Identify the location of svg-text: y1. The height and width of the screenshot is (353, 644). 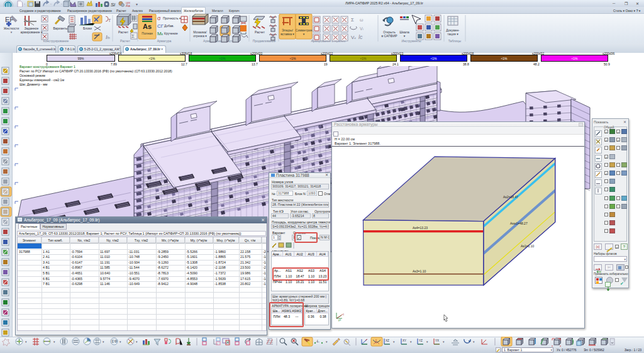
(340, 320).